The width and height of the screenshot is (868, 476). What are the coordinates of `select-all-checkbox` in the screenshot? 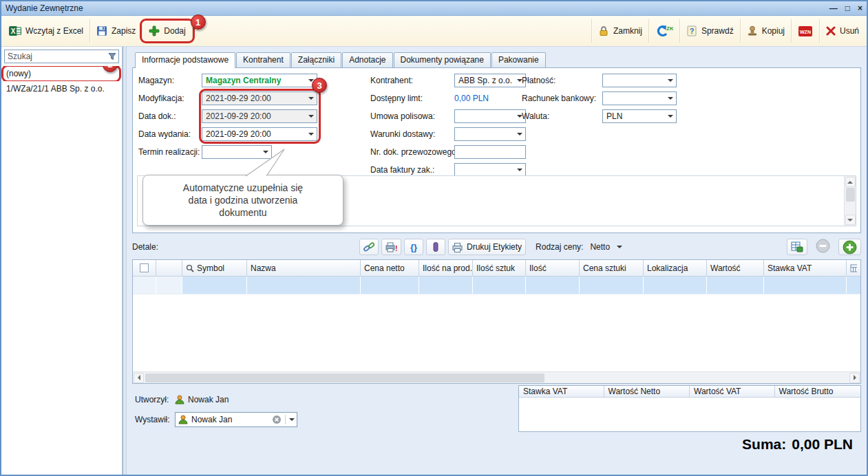 It's located at (145, 268).